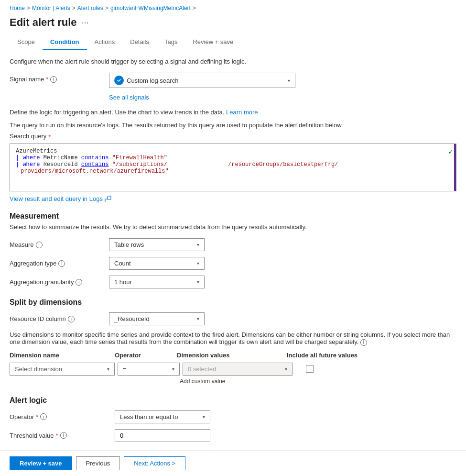 The height and width of the screenshot is (476, 466). Describe the element at coordinates (43, 417) in the screenshot. I see `operator-info-icon: i` at that location.